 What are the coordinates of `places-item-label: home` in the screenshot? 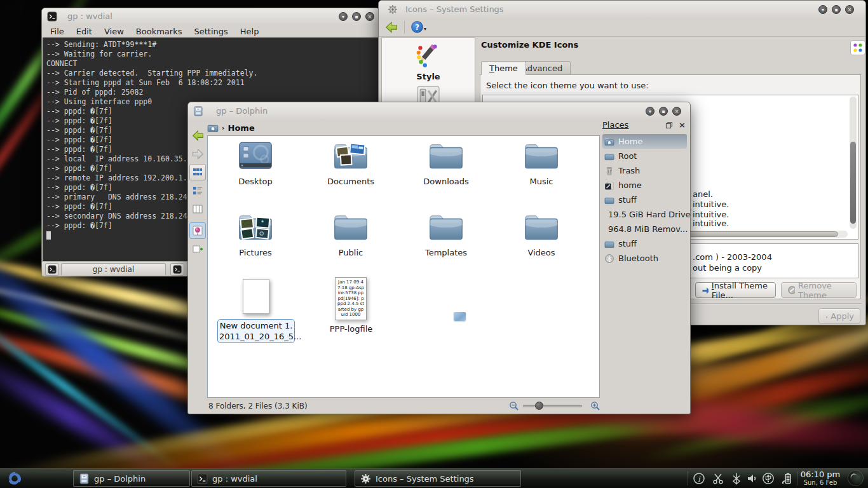 It's located at (630, 186).